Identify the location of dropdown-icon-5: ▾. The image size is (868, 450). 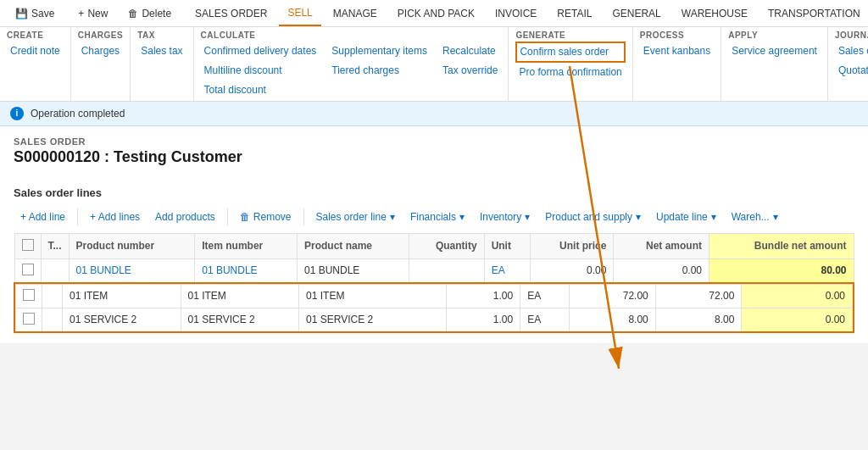
(714, 217).